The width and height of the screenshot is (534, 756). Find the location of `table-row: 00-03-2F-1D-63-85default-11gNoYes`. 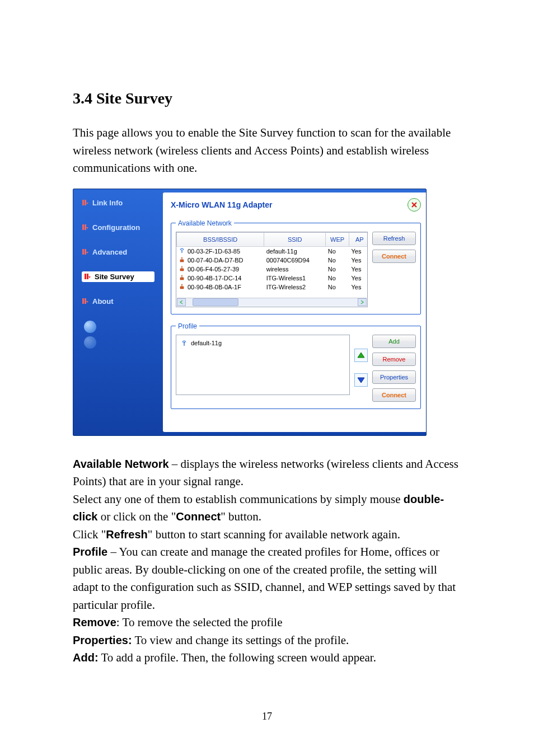

table-row: 00-03-2F-1D-63-85default-11gNoYes is located at coordinates (273, 251).